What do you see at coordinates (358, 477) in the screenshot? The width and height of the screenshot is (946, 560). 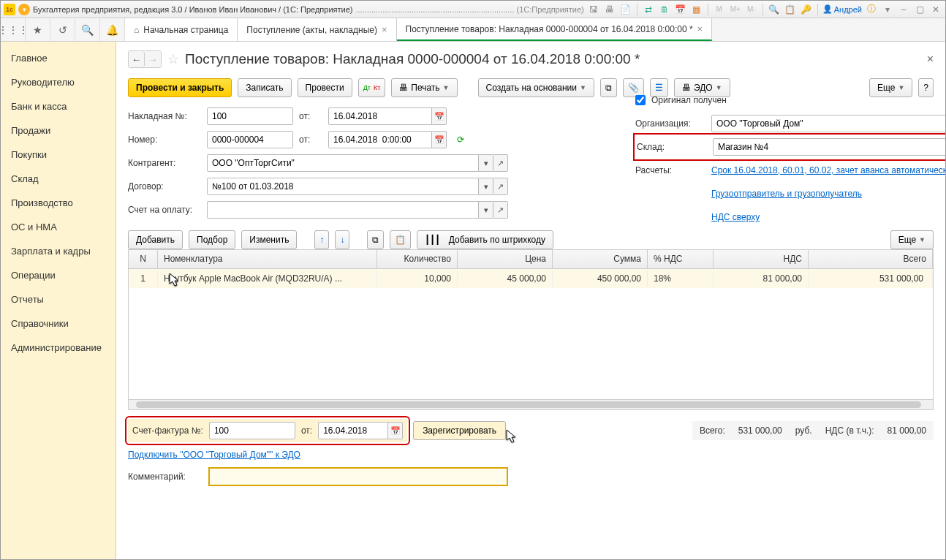 I see `comment-input` at bounding box center [358, 477].